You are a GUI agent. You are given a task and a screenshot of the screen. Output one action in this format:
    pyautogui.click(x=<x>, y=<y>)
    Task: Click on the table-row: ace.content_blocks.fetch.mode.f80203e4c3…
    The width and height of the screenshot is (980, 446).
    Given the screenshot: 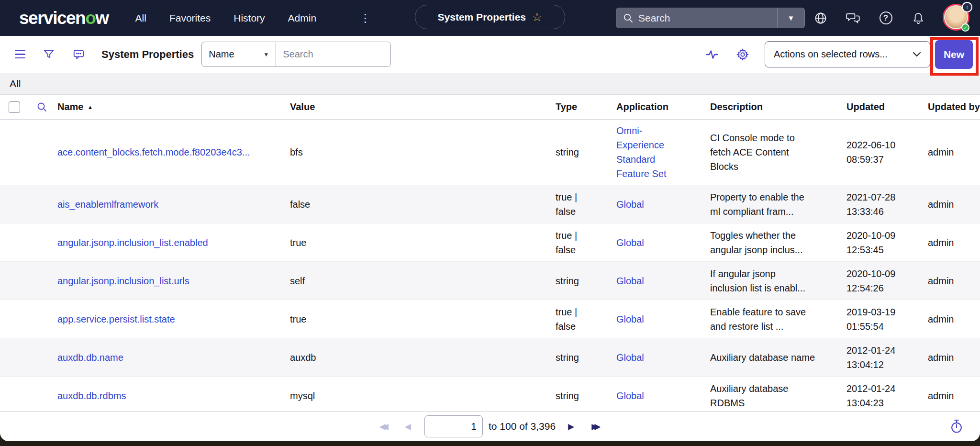 What is the action you would take?
    pyautogui.click(x=490, y=152)
    